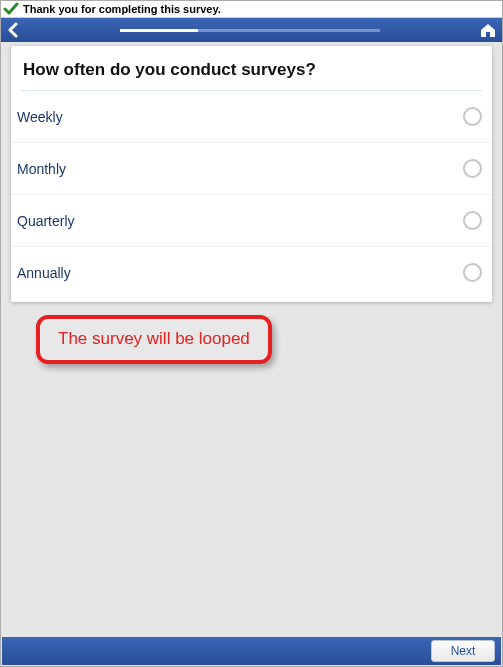 The width and height of the screenshot is (503, 667). Describe the element at coordinates (463, 651) in the screenshot. I see `next-button: Next` at that location.